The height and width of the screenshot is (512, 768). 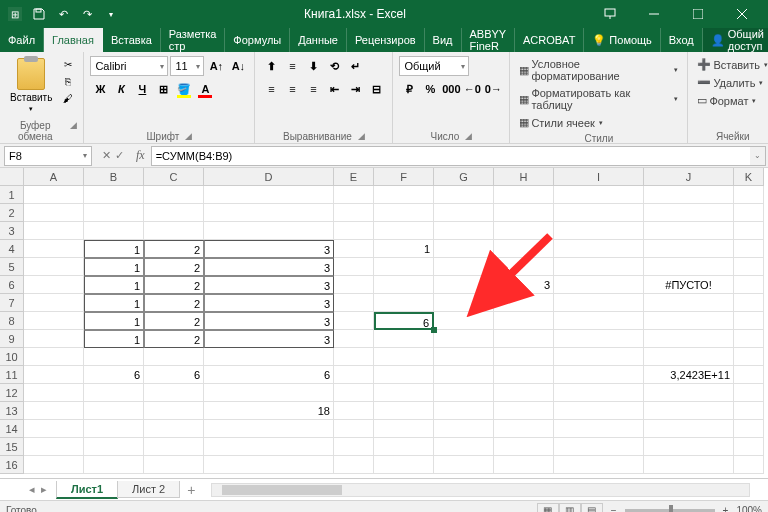 I want to click on tab-formulas: Формулы, so click(x=258, y=40).